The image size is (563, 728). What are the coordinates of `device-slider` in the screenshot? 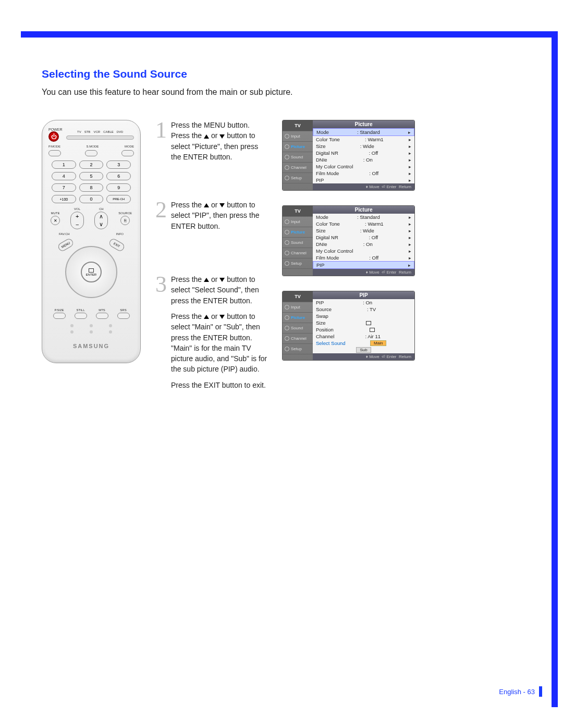 It's located at (100, 138).